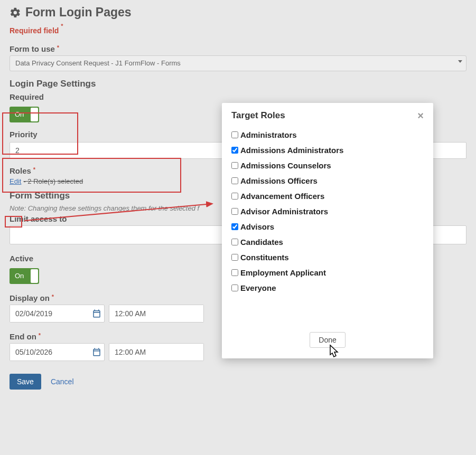 The image size is (476, 455). What do you see at coordinates (284, 211) in the screenshot?
I see `role-label: Advisor Administrators` at bounding box center [284, 211].